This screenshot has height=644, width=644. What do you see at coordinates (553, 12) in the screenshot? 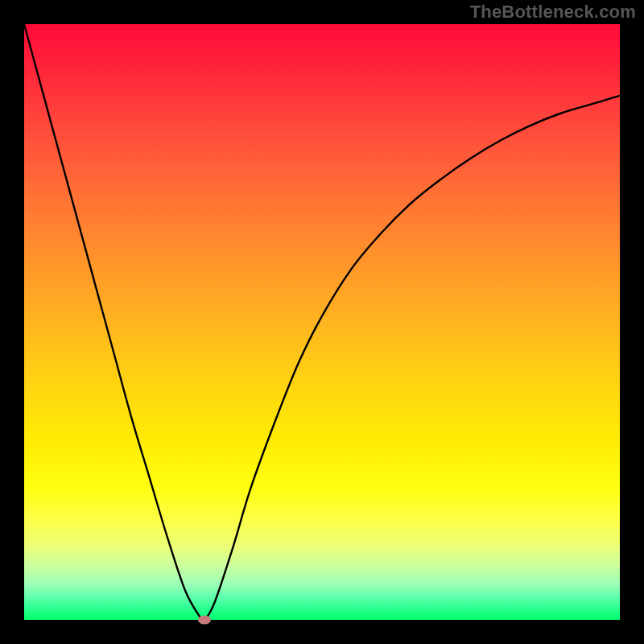
I see `watermark-text: TheBottleneck.com` at bounding box center [553, 12].